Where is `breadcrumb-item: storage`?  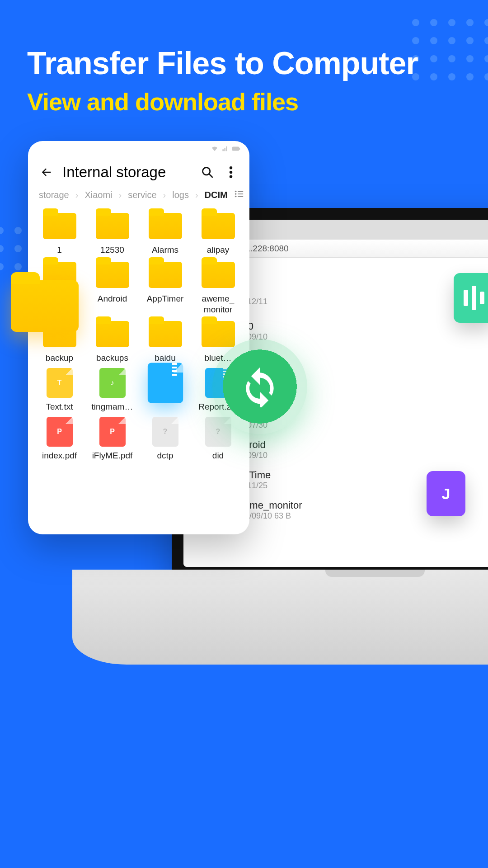 breadcrumb-item: storage is located at coordinates (54, 195).